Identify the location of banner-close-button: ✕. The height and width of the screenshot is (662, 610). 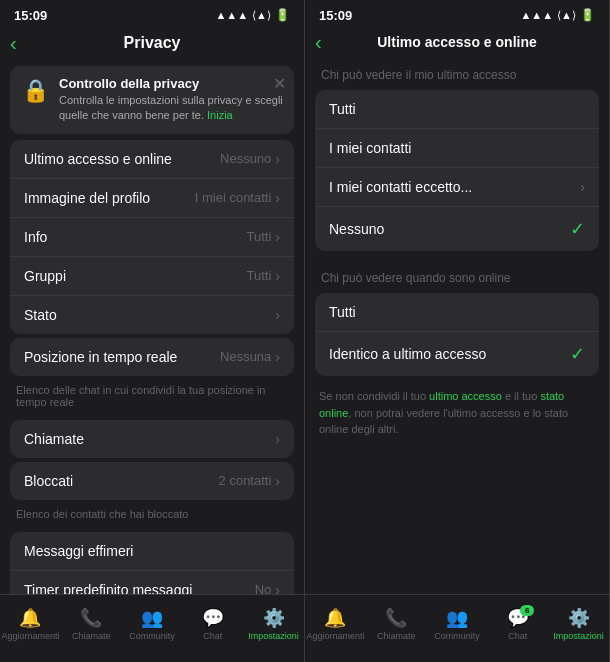
(280, 84).